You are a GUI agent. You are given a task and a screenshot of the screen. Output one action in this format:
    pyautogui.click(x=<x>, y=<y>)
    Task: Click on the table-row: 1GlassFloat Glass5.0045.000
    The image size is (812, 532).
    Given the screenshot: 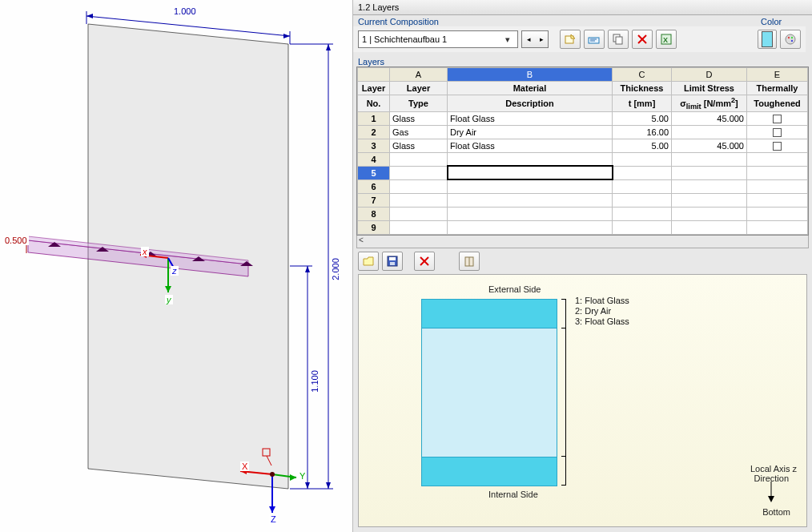 What is the action you would take?
    pyautogui.click(x=583, y=119)
    